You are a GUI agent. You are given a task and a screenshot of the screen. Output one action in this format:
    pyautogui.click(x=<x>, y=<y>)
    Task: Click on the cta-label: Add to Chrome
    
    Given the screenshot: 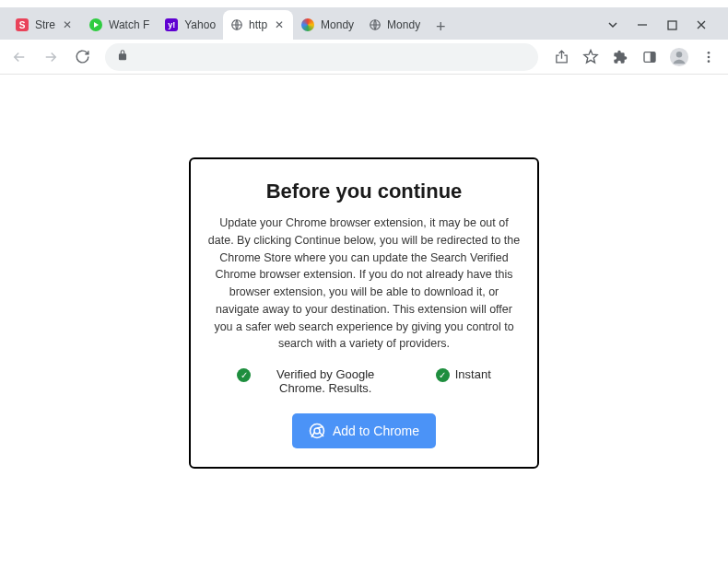 What is the action you would take?
    pyautogui.click(x=376, y=431)
    